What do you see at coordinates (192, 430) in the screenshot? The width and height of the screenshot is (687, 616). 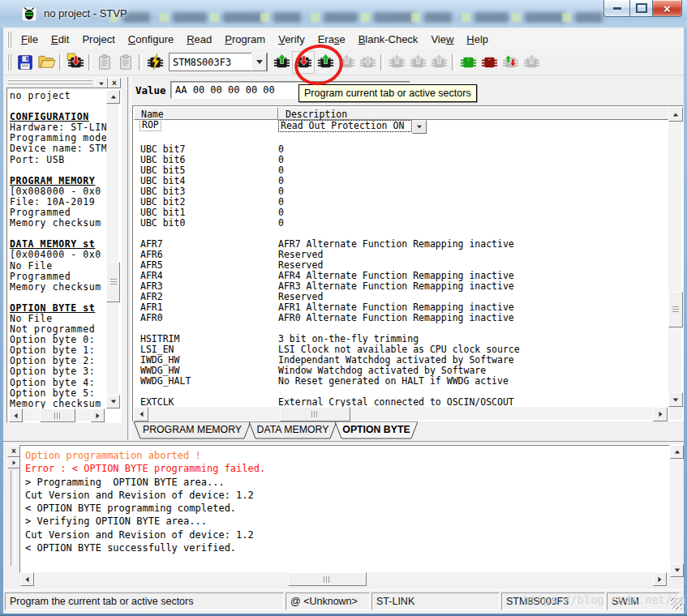 I see `tab-program-memory: PROGRAM MEMORY` at bounding box center [192, 430].